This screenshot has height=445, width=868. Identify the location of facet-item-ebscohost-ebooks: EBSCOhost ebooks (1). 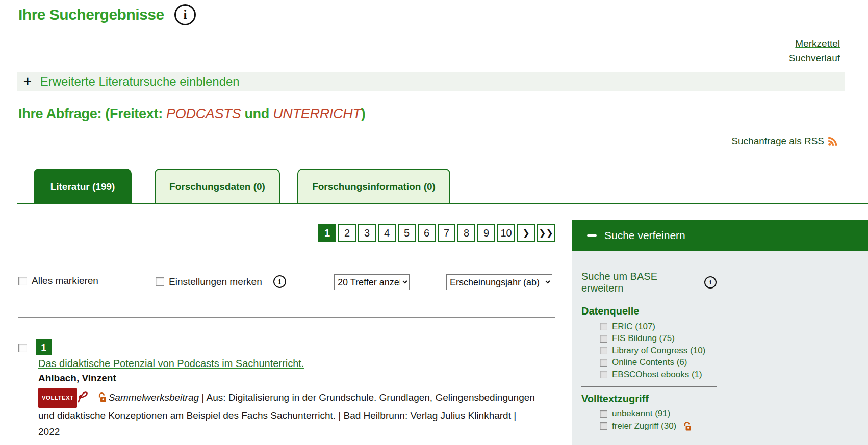
(725, 375).